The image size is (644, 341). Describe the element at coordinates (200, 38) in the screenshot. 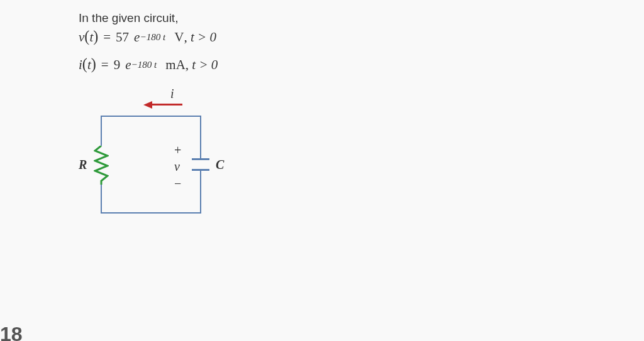

I see `v-cond: , t > 0` at that location.